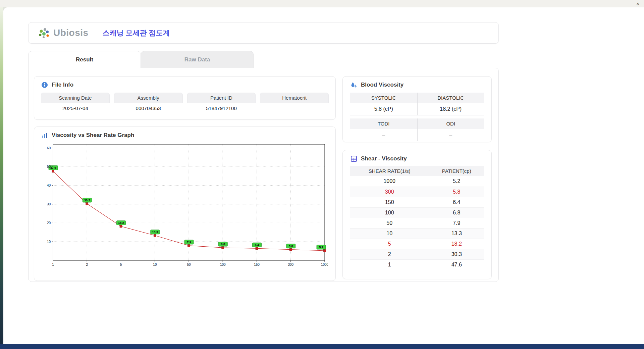  Describe the element at coordinates (417, 202) in the screenshot. I see `table-row: 1506.4` at that location.